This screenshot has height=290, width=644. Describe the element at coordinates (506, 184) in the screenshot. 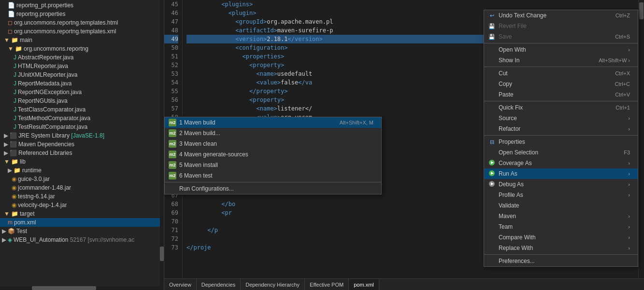

I see `menu-item-left: Debug As` at that location.